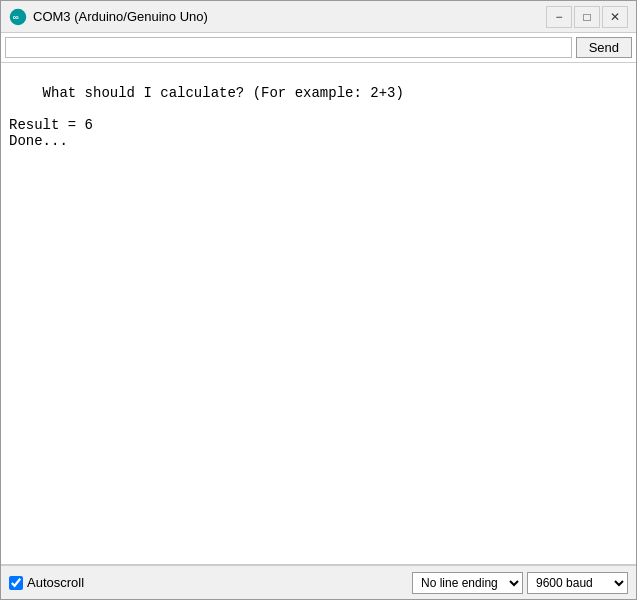 This screenshot has height=600, width=637. Describe the element at coordinates (587, 17) in the screenshot. I see `maximize-button: □` at that location.